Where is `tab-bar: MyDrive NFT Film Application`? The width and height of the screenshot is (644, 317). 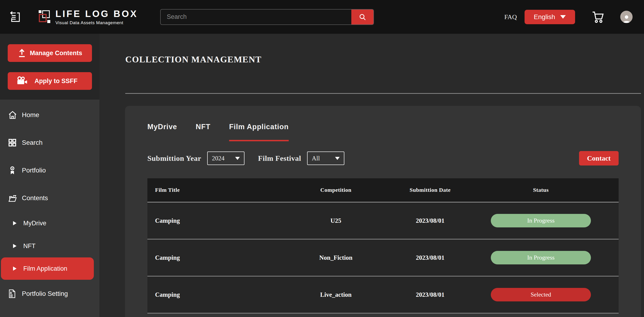
tab-bar: MyDrive NFT Film Application is located at coordinates (383, 124).